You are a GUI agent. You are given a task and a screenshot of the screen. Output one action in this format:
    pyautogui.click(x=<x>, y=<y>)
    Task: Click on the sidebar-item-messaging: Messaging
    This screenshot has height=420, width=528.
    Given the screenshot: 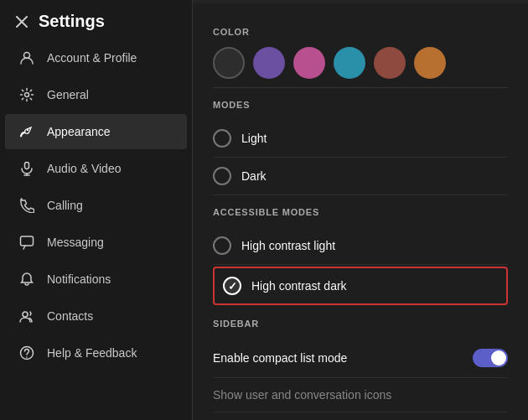 What is the action you would take?
    pyautogui.click(x=96, y=242)
    